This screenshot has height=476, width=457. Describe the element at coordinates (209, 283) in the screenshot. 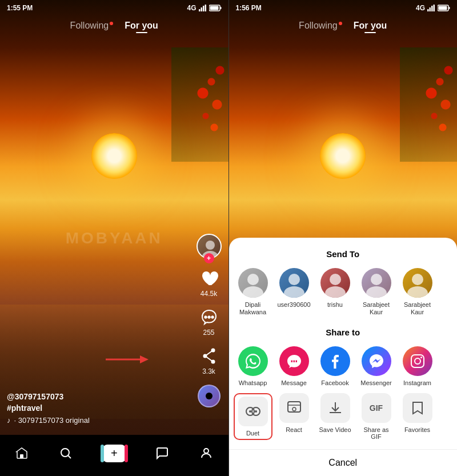

I see `like-button: 44.5k` at that location.